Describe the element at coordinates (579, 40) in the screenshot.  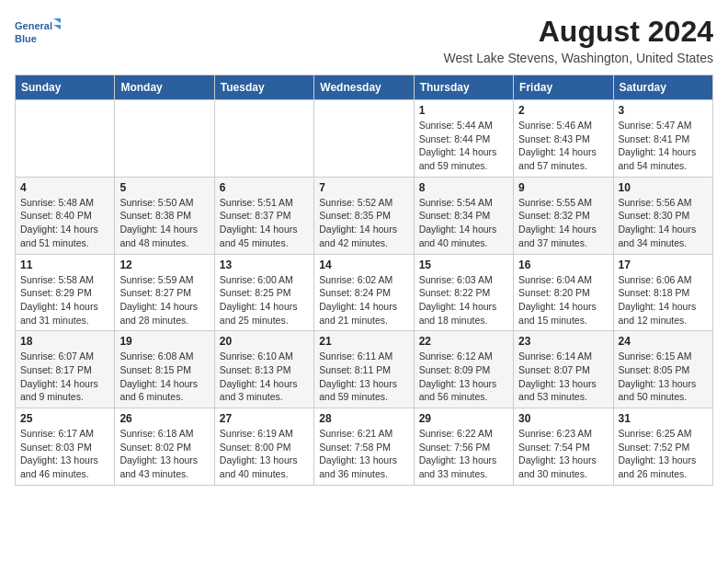
I see `title-area: August 2024 West Lake Stevens, Washingto…` at that location.